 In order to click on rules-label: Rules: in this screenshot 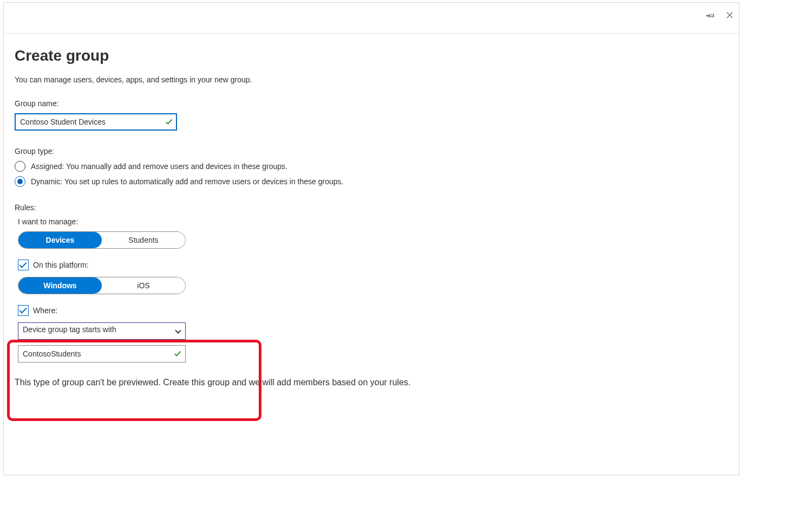, I will do `click(371, 208)`.